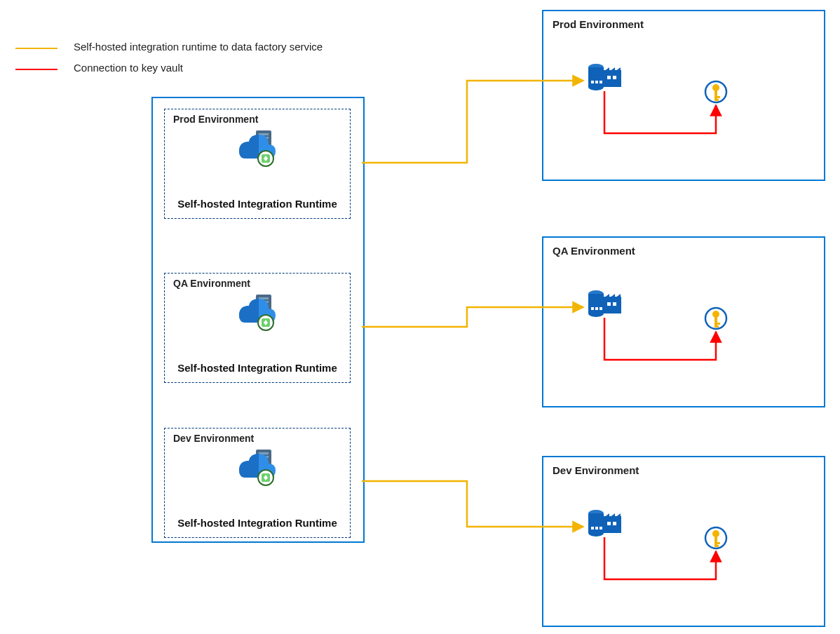 This screenshot has width=840, height=634. Describe the element at coordinates (36, 48) in the screenshot. I see `legend-swatch-yellow` at that location.